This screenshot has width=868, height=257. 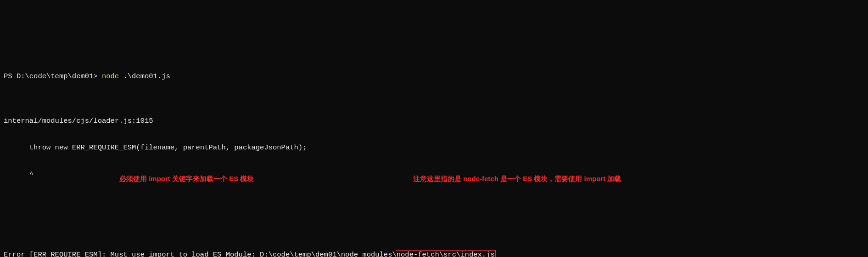 What do you see at coordinates (434, 254) in the screenshot?
I see `error-line-1: Error [ERR_REQUIRE_ESM]: Must use import…` at bounding box center [434, 254].